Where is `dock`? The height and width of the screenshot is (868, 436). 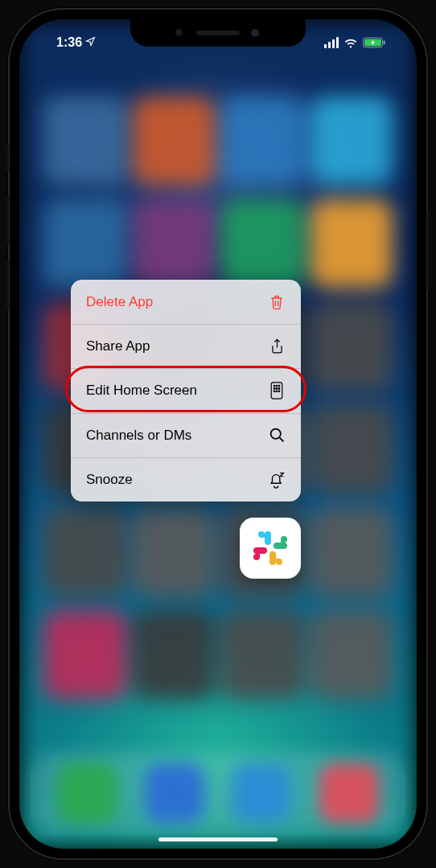
dock is located at coordinates (218, 793).